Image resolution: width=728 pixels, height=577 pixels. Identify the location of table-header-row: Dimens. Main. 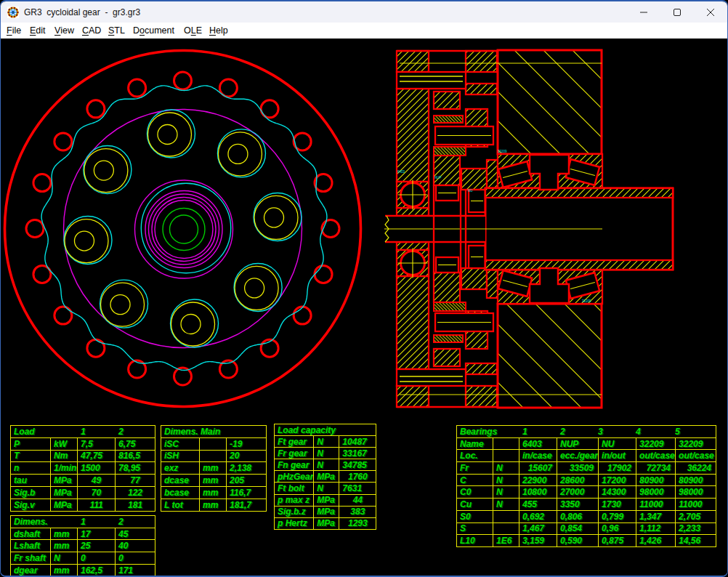
(214, 432).